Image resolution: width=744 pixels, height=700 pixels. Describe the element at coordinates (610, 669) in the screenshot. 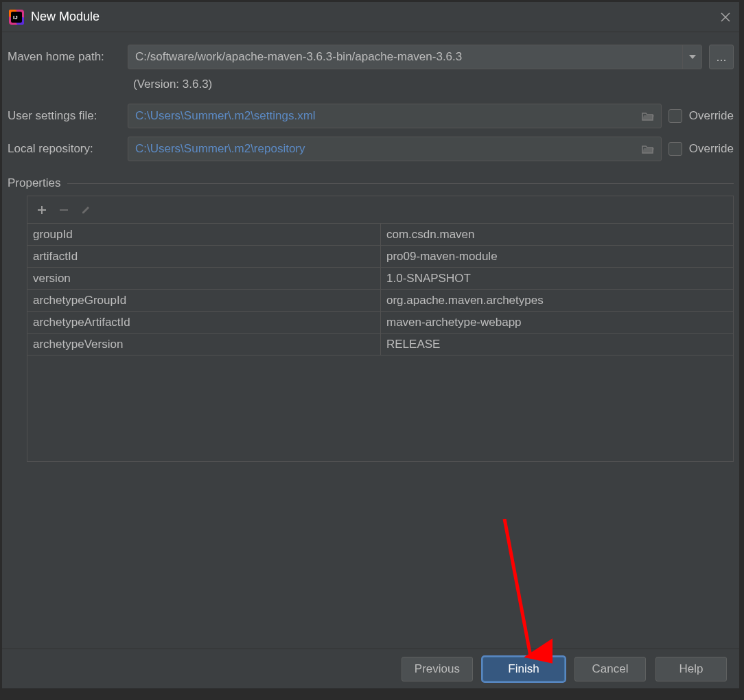

I see `cancel-button: Cancel` at that location.